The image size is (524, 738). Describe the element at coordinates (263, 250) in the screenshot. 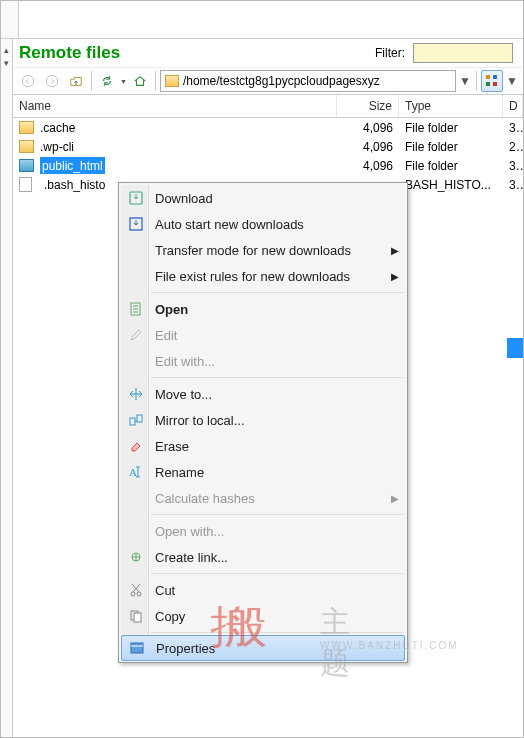

I see `menu-transfer-mode: Transfer mode for new downloads▶` at that location.